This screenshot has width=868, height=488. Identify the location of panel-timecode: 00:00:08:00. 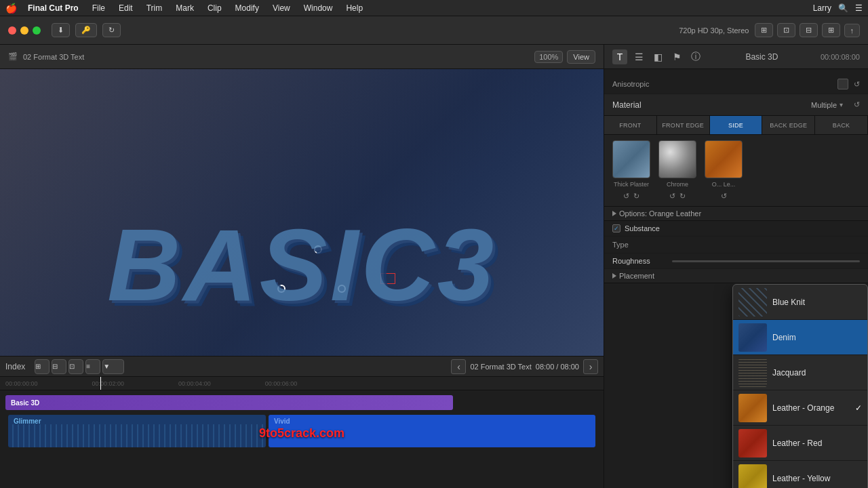
(840, 57).